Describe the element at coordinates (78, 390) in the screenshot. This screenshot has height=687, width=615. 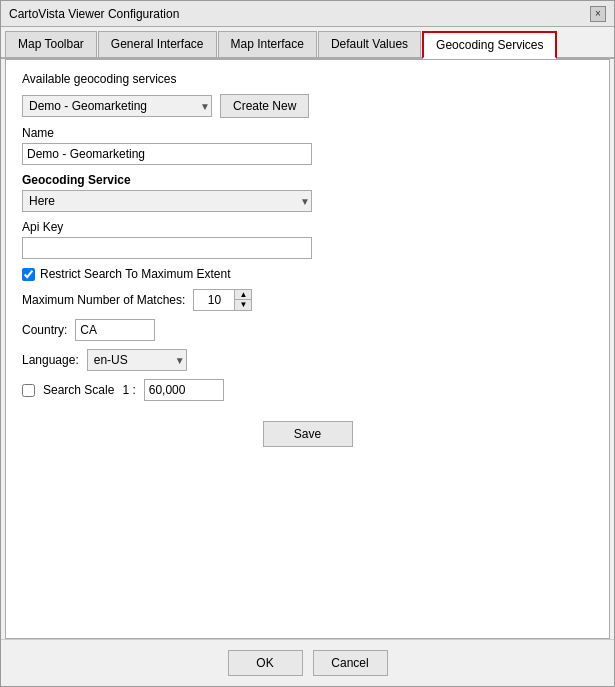
I see `search-scale-label: Search Scale` at that location.